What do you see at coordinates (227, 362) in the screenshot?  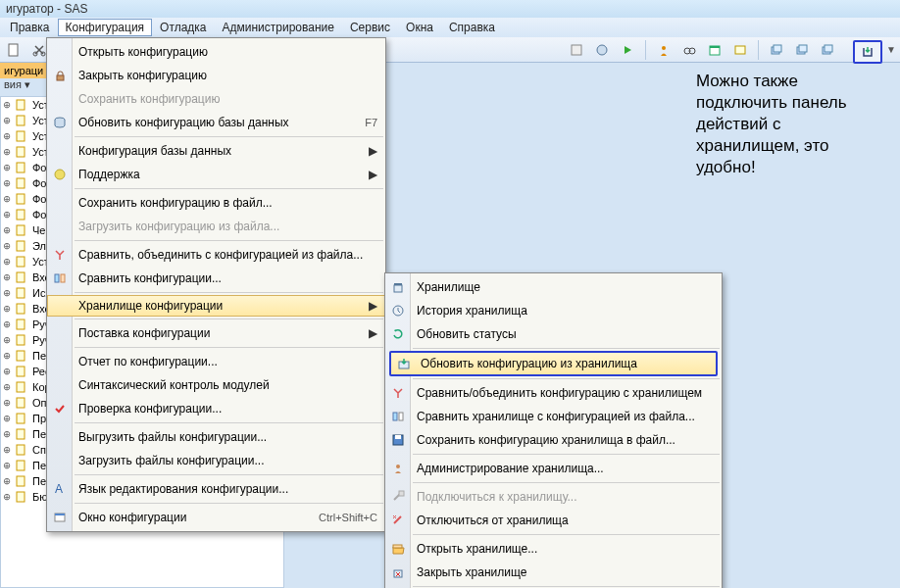 I see `menu-item-label: Отчет по конфигурации...` at bounding box center [227, 362].